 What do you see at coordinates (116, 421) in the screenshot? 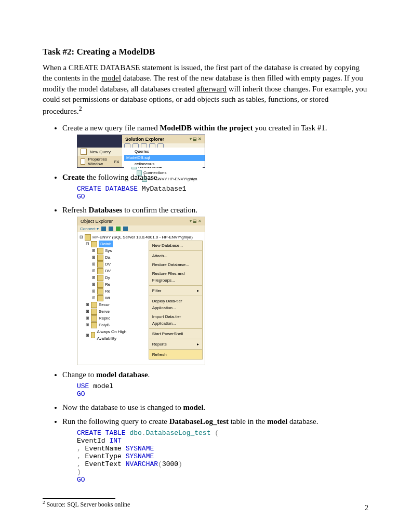
I see `bullet-text: Run the following query to create` at bounding box center [116, 421].